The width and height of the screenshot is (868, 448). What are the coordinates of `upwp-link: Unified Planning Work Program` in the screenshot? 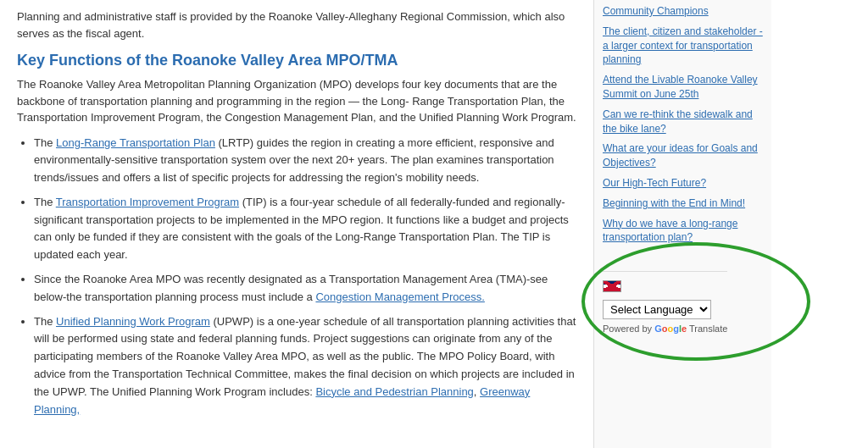 It's located at (133, 322).